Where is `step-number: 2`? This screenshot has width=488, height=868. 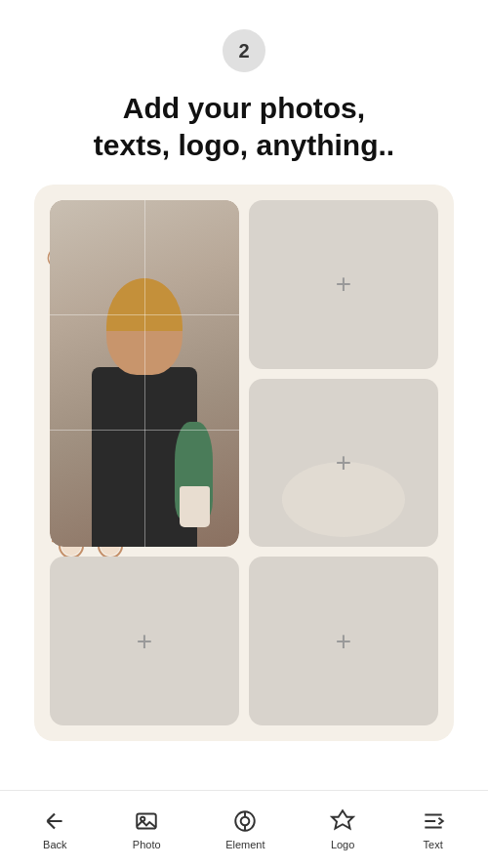 step-number: 2 is located at coordinates (244, 51).